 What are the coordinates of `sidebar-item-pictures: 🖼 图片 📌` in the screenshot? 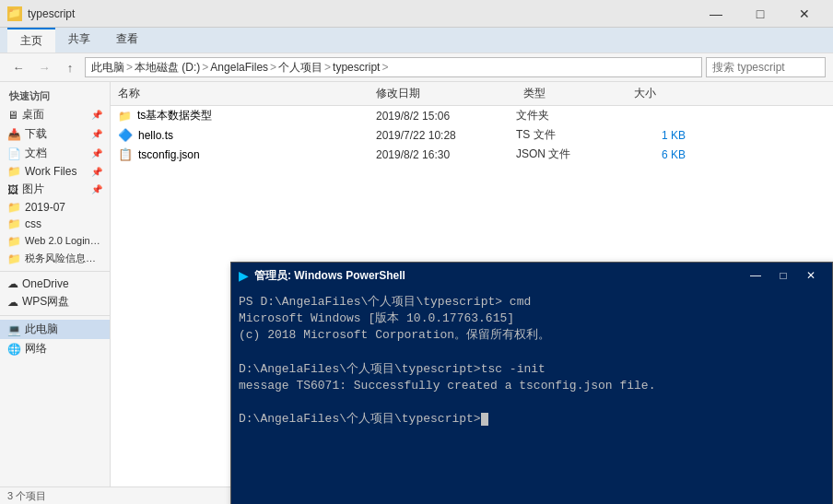 It's located at (55, 190).